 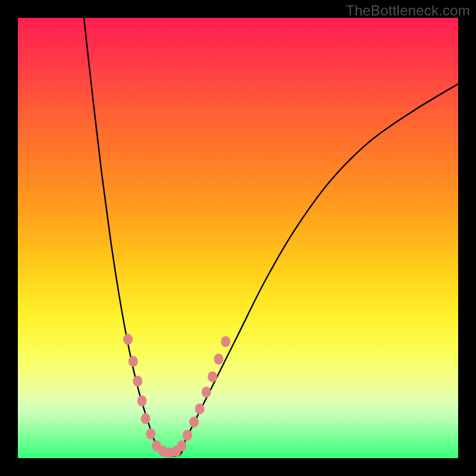 What do you see at coordinates (177, 396) in the screenshot?
I see `marker-group` at bounding box center [177, 396].